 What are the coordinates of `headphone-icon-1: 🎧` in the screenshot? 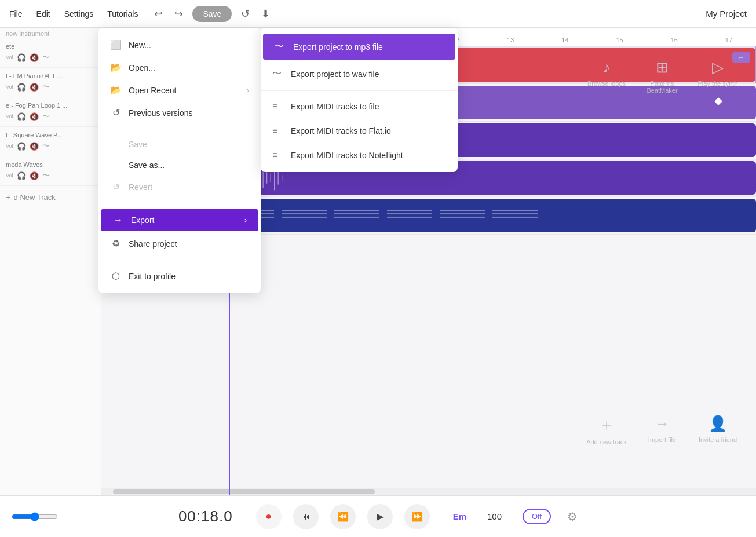 It's located at (21, 87).